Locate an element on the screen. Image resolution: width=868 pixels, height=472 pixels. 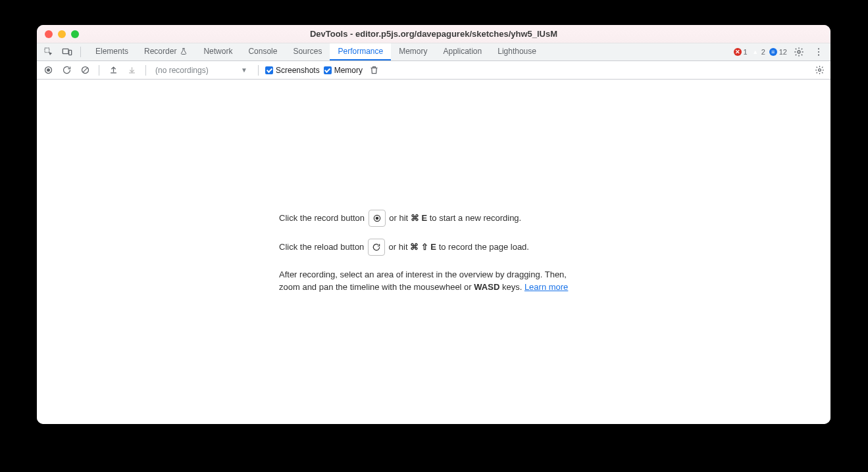
tab-sources: Sources is located at coordinates (307, 52).